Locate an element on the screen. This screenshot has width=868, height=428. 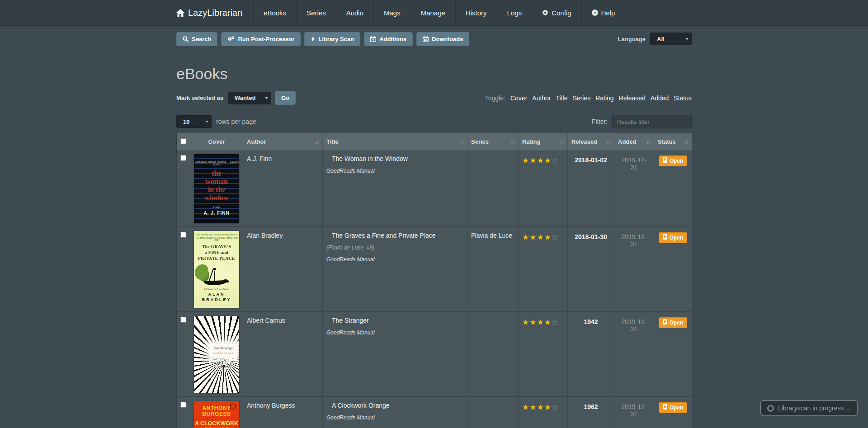
help-icon: ? is located at coordinates (595, 13).